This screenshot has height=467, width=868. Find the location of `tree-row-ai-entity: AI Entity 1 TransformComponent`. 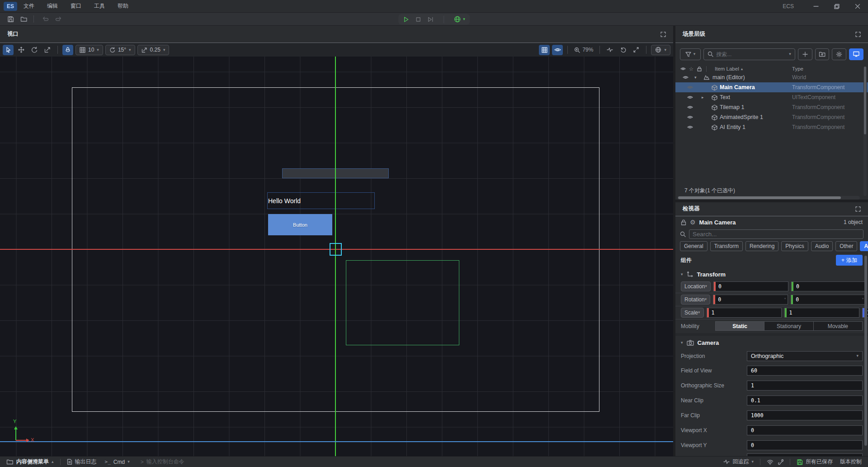

tree-row-ai-entity: AI Entity 1 TransformComponent is located at coordinates (772, 127).